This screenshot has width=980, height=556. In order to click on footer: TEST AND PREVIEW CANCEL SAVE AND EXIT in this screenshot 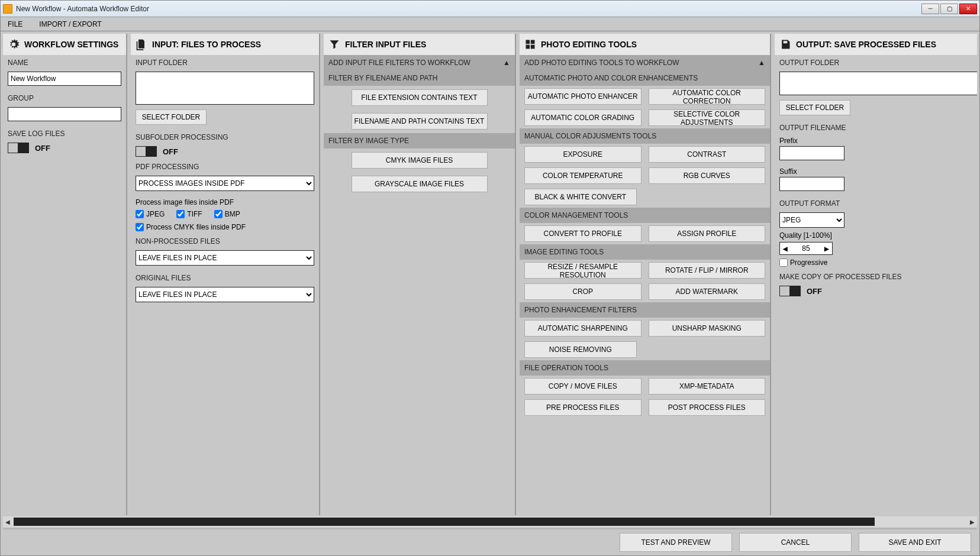, I will do `click(490, 542)`.